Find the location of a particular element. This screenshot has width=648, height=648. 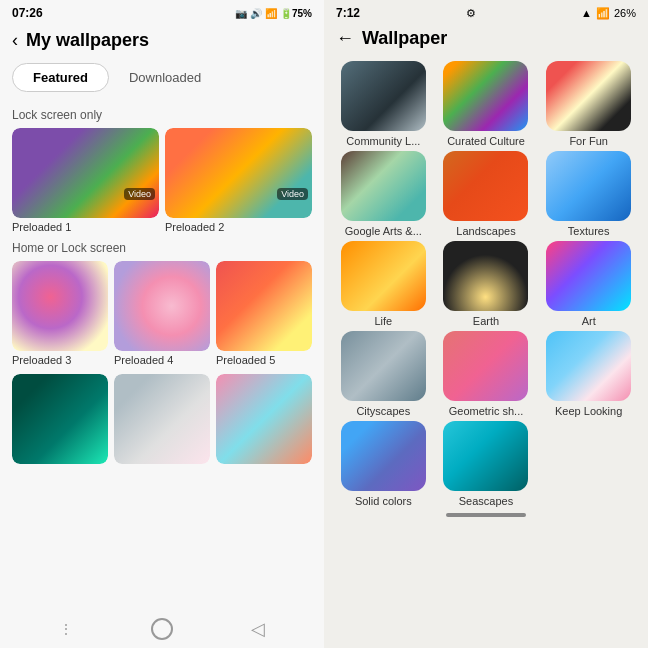

nav-header-right: ← Wallpaper is located at coordinates (486, 40).